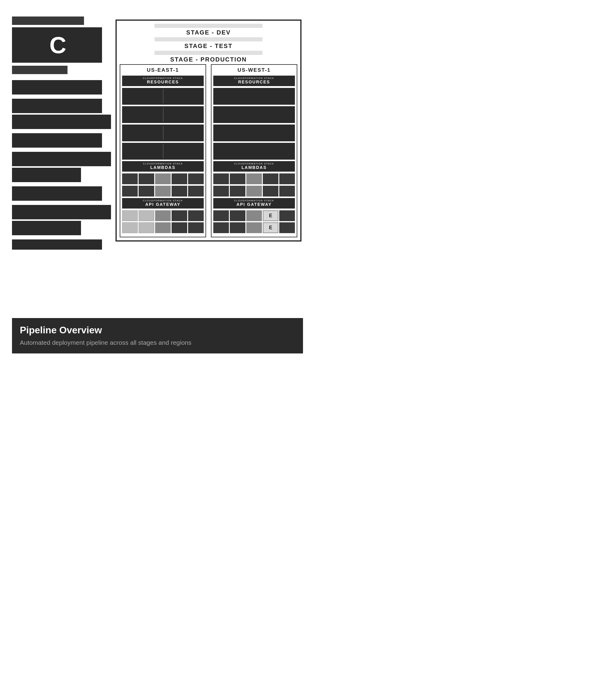 The image size is (600, 700). I want to click on left-bar-4b, so click(47, 175).